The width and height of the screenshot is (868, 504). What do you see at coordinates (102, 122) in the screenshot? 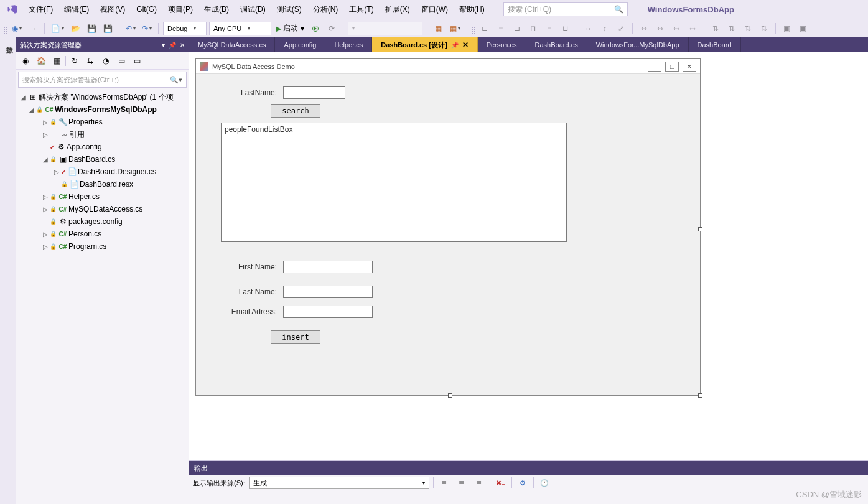
I see `tree-properties-node: ▷🔒🔧Properties` at bounding box center [102, 122].